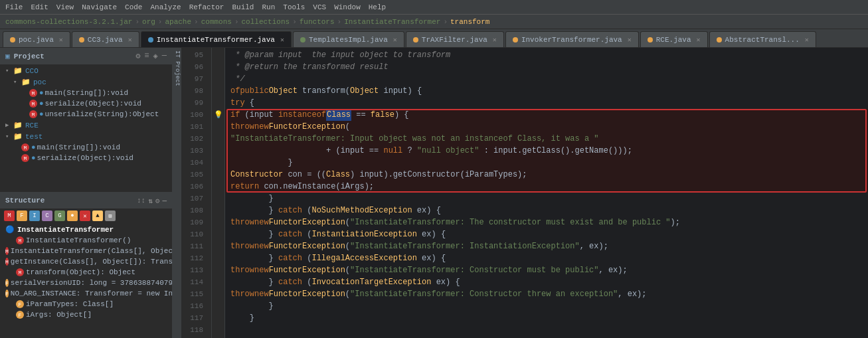 Image resolution: width=868 pixels, height=338 pixels. What do you see at coordinates (86, 281) in the screenshot?
I see `structure-tree: 🔵 InstantiateTransformer M InstantiateTr…` at bounding box center [86, 281].